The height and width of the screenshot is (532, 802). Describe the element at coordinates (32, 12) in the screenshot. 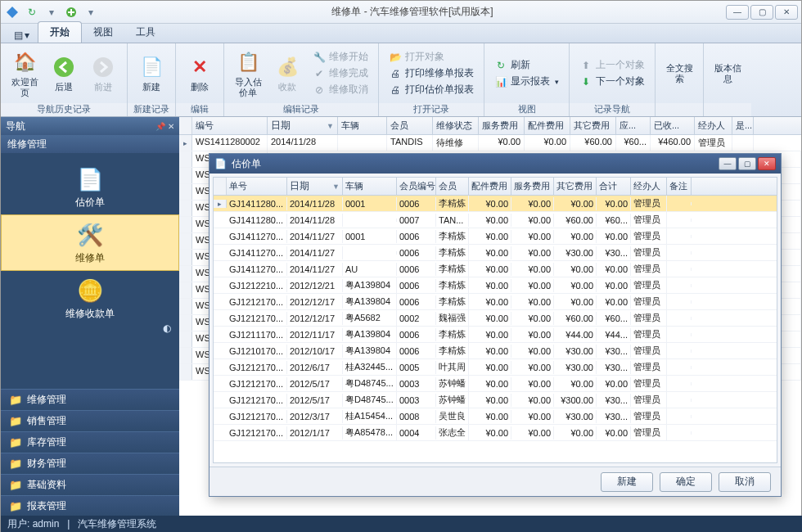

I see `qat-refresh-icon: ↻` at that location.